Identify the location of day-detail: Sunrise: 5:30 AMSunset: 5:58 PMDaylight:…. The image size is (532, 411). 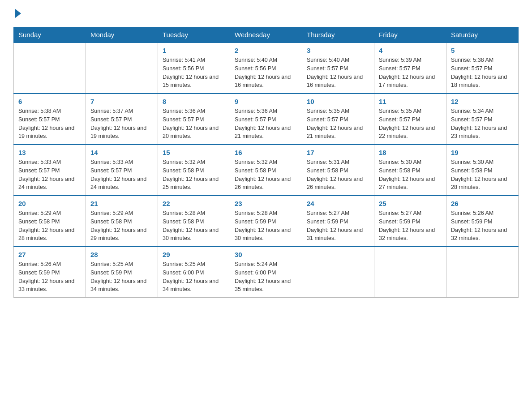
(482, 175).